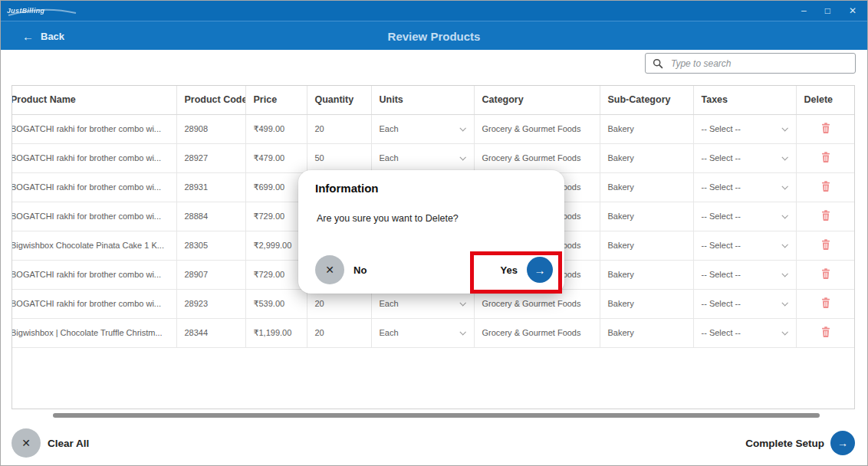 The image size is (868, 466). I want to click on no-button: ✕ No, so click(340, 270).